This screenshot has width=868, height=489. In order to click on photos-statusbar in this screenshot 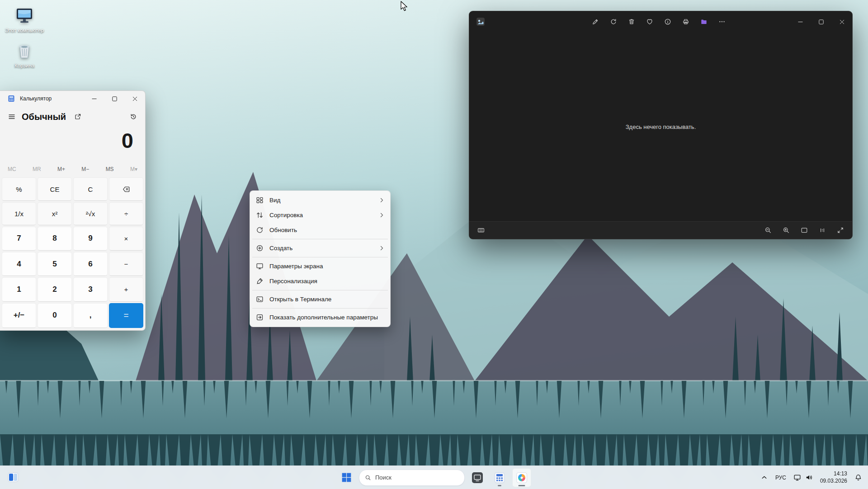, I will do `click(661, 230)`.